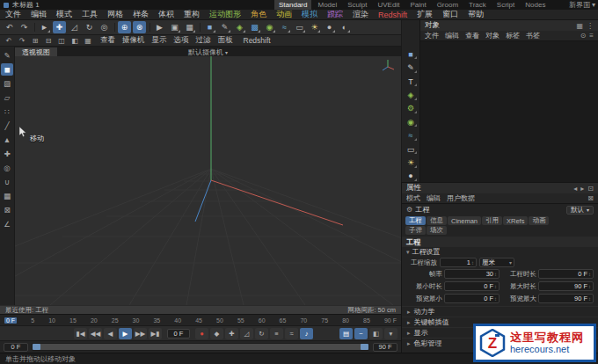 The width and height of the screenshot is (598, 364). I want to click on goto-start-button: ▮◀, so click(81, 334).